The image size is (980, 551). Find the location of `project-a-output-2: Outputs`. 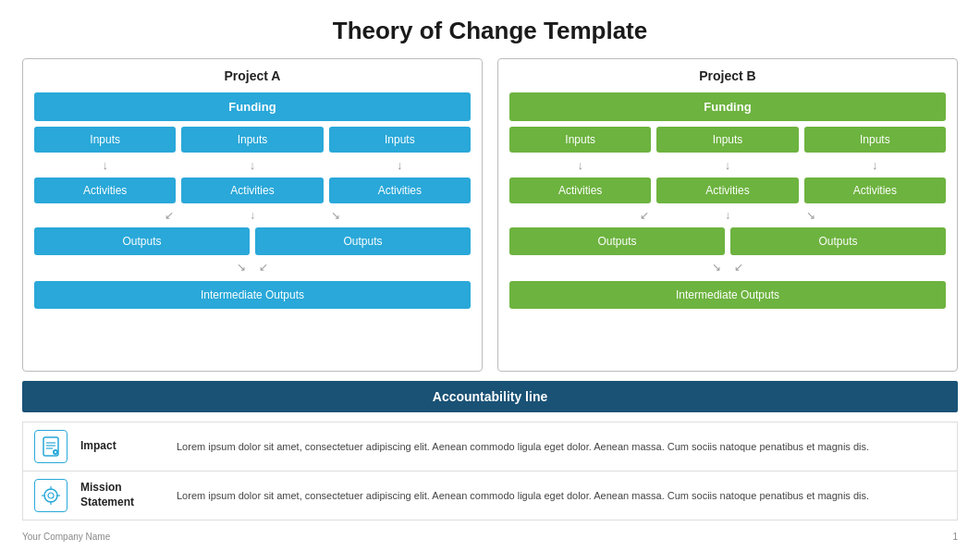

project-a-output-2: Outputs is located at coordinates (362, 241).